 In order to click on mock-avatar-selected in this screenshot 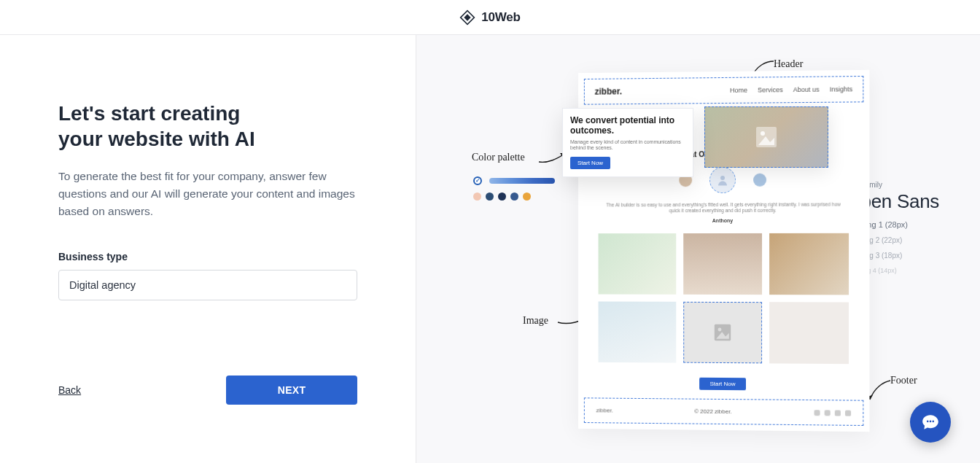, I will do `click(723, 180)`.